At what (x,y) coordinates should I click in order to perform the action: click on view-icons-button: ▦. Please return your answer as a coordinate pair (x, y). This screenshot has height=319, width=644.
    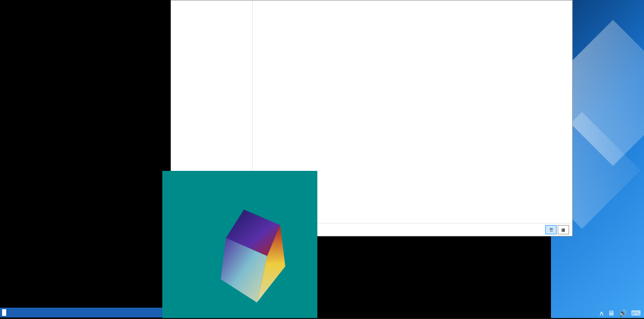
    Looking at the image, I should click on (563, 230).